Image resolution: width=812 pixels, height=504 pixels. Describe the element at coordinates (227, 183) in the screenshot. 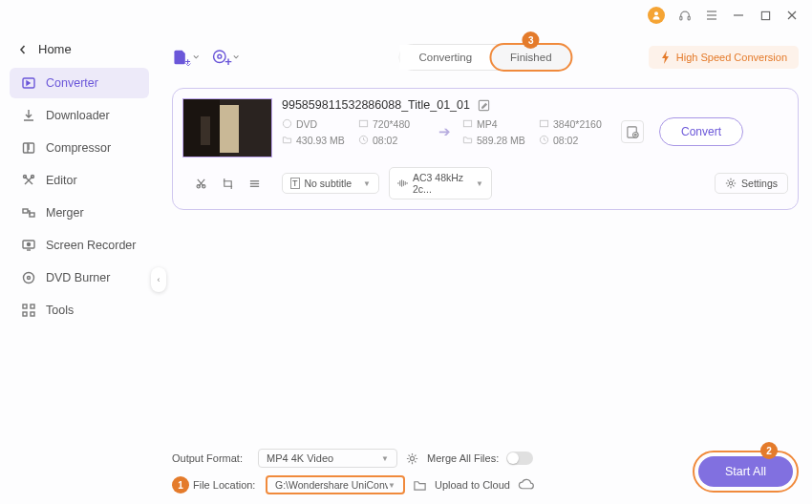

I see `crop-icon` at that location.